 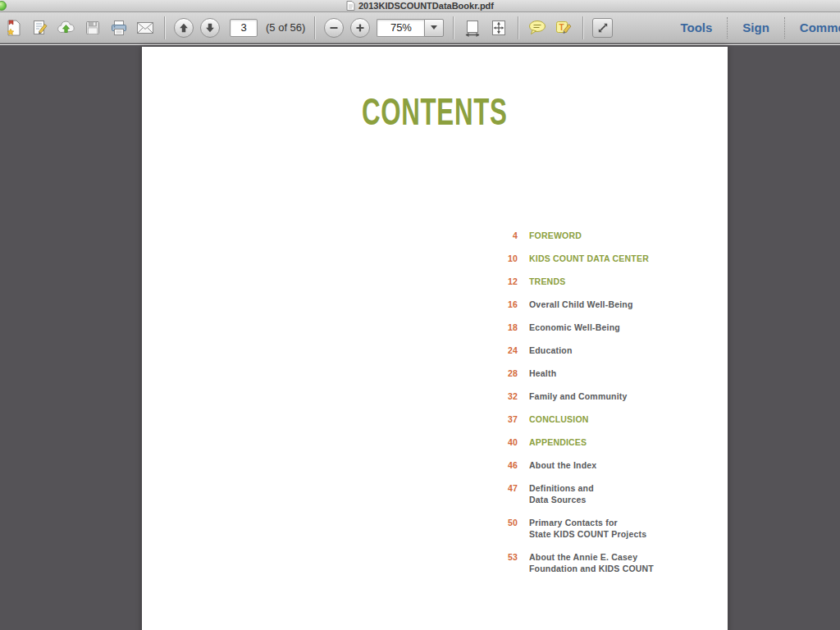 I want to click on fullscreen-icon, so click(x=603, y=28).